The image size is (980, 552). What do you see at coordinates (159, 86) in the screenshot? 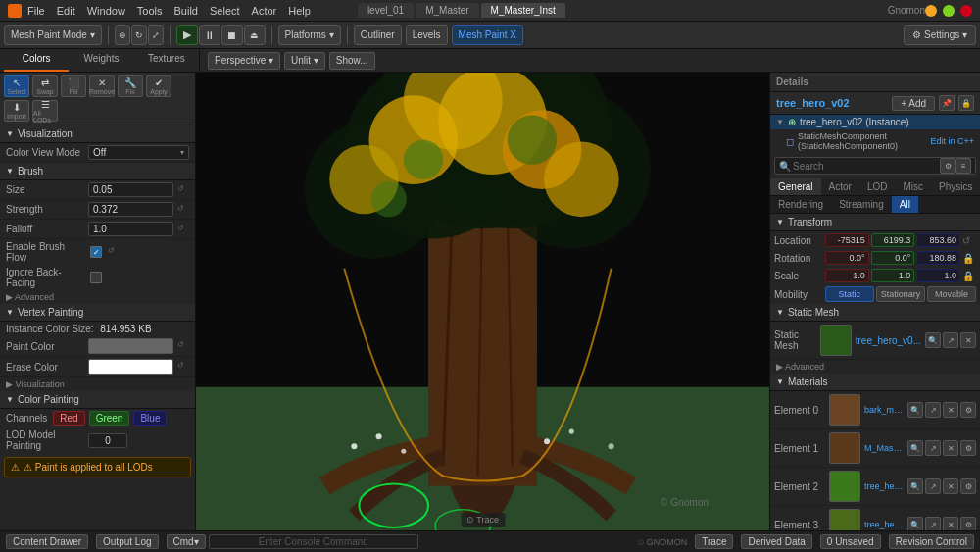
I see `apply-tool-btn: ✔ Apply` at bounding box center [159, 86].